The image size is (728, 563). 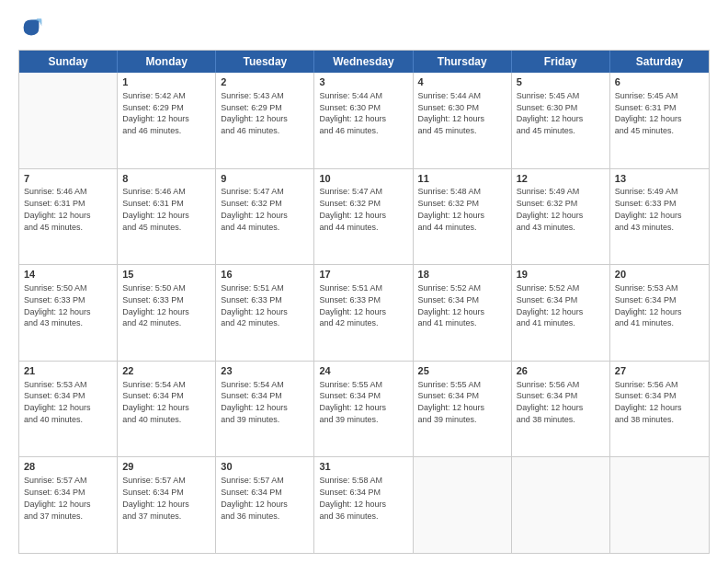 I want to click on day-number: 9, so click(x=265, y=178).